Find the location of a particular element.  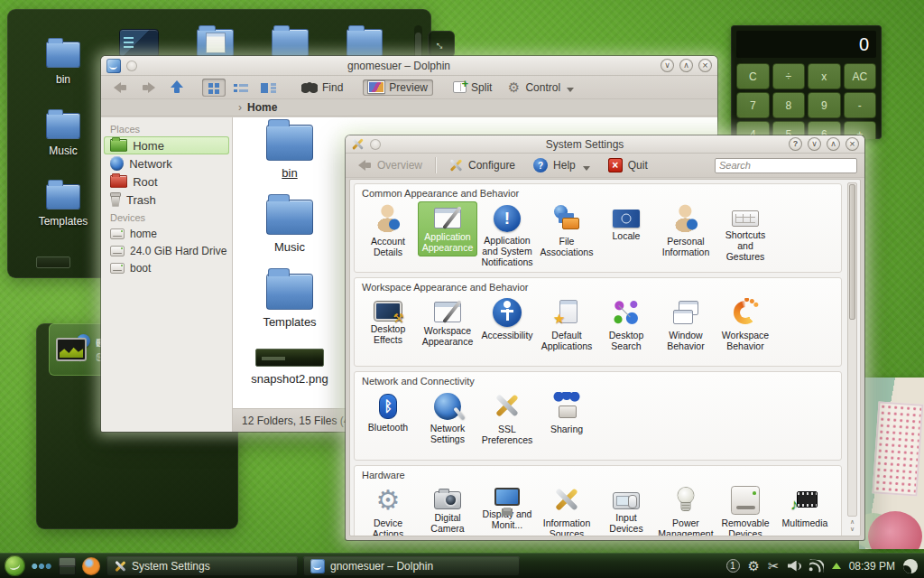

device-item: 24.0 GiB Hard Drive is located at coordinates (166, 251).